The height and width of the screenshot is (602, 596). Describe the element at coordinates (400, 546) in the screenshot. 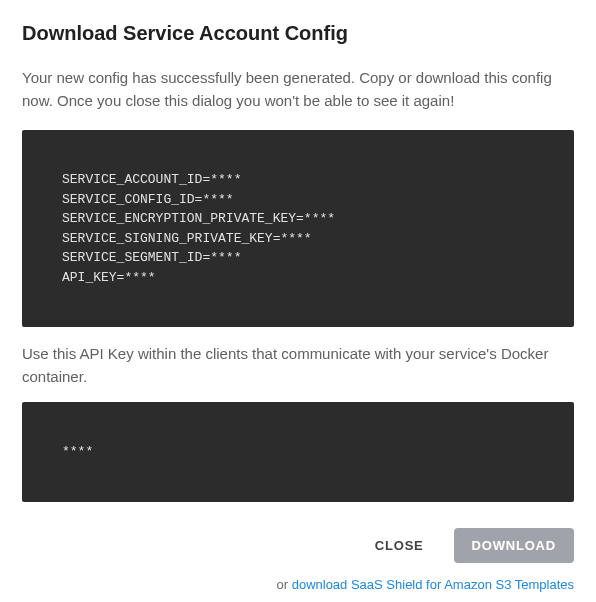

I see `close-button: CLOSE` at that location.